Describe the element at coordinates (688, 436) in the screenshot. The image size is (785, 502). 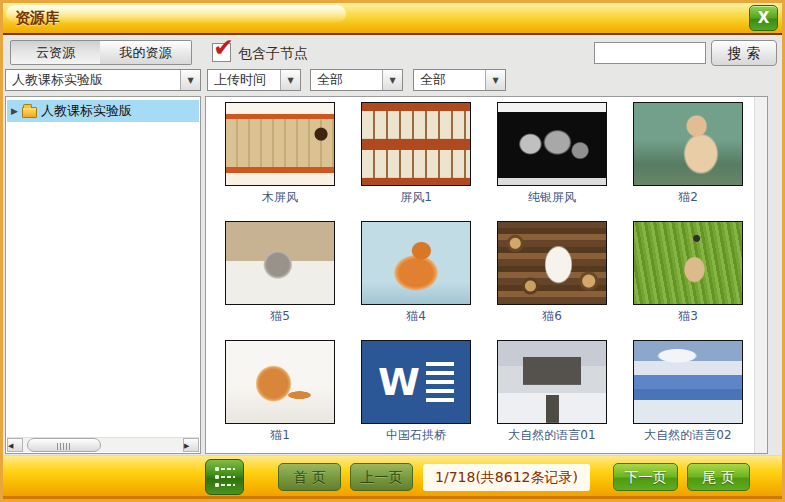
I see `thumbnail-caption: 大自然的语言02` at that location.